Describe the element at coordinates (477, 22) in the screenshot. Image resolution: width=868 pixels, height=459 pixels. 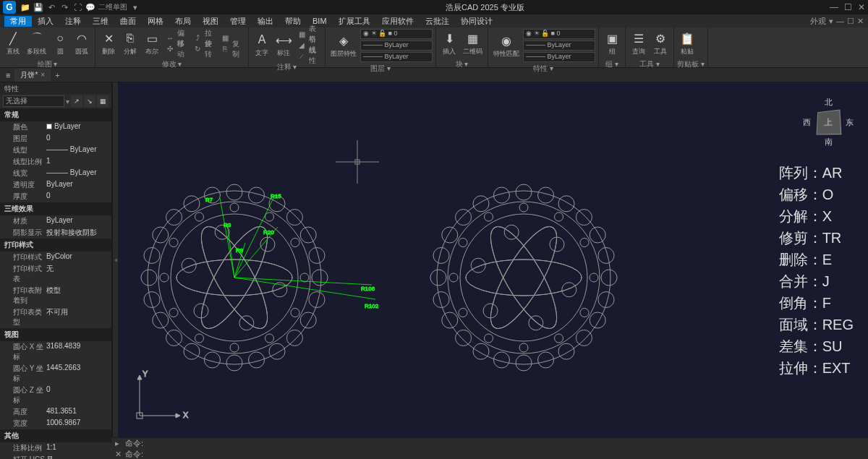
I see `menu-item-15: 协同设计` at that location.